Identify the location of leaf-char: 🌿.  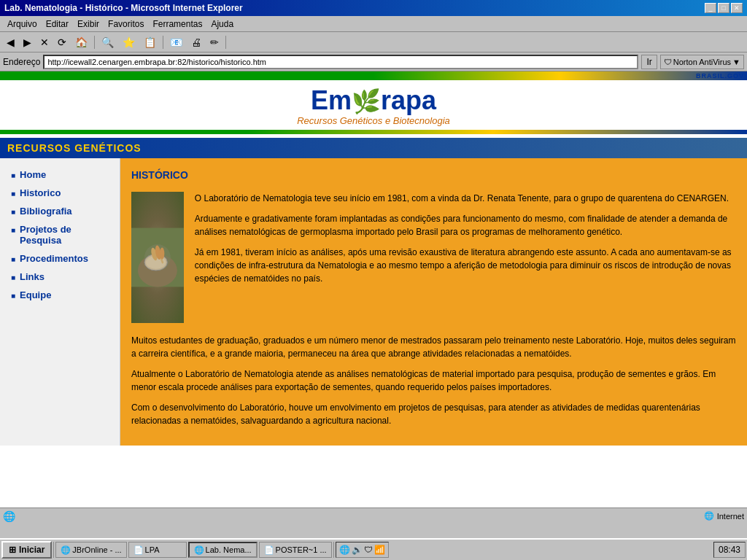
(366, 101).